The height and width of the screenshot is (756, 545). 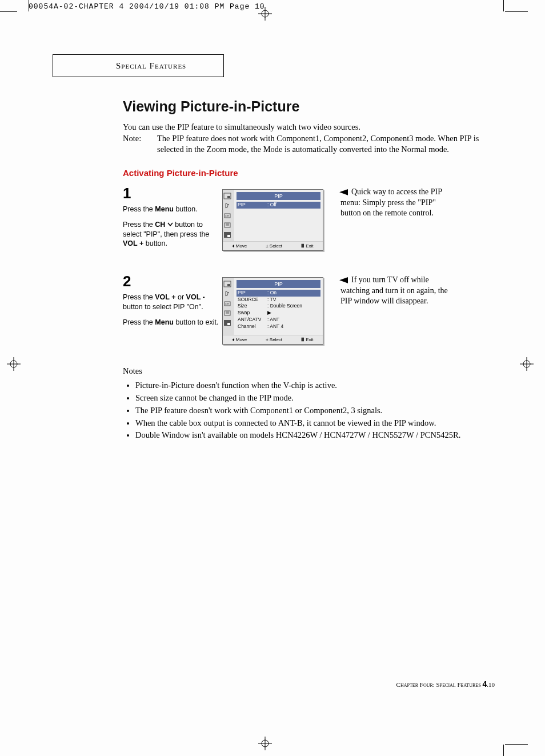 What do you see at coordinates (311, 106) in the screenshot?
I see `page-title: Viewing Picture-in-Picture` at bounding box center [311, 106].